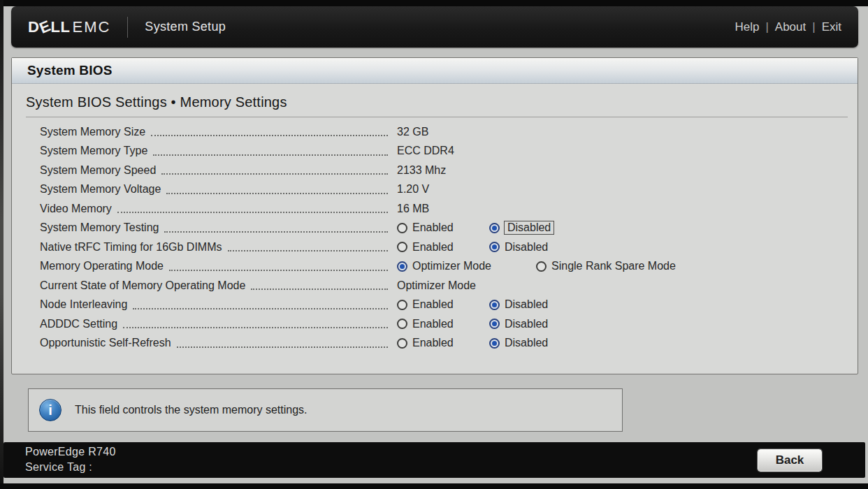 The height and width of the screenshot is (489, 868). Describe the element at coordinates (790, 460) in the screenshot. I see `back-button: Back` at that location.